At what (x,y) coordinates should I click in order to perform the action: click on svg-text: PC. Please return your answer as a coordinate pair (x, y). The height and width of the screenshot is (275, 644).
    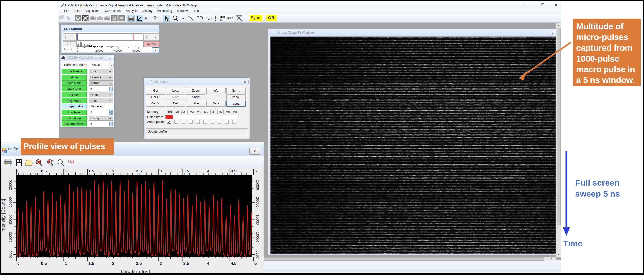
    Looking at the image, I should click on (107, 19).